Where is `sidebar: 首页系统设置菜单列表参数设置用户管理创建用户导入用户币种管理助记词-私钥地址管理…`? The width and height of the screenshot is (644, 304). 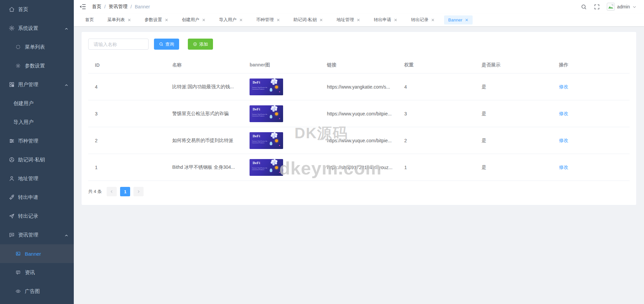
sidebar: 首页系统设置菜单列表参数设置用户管理创建用户导入用户币种管理助记词-私钥地址管理… is located at coordinates (37, 152).